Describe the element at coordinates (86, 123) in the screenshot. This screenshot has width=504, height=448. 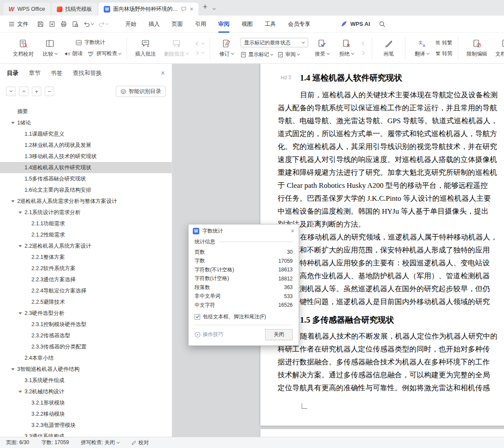
I see `outline-item: 1绪论` at that location.